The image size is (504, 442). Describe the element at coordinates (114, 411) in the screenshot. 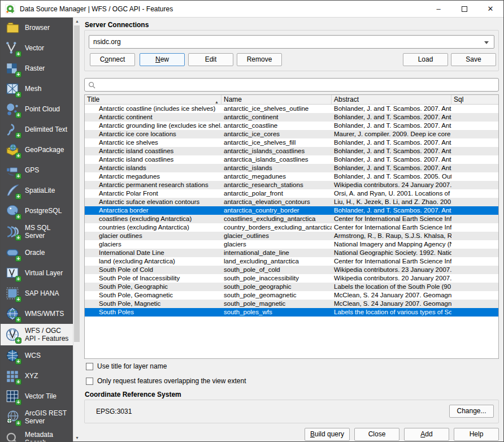

I see `crs-value: EPSG:3031` at that location.